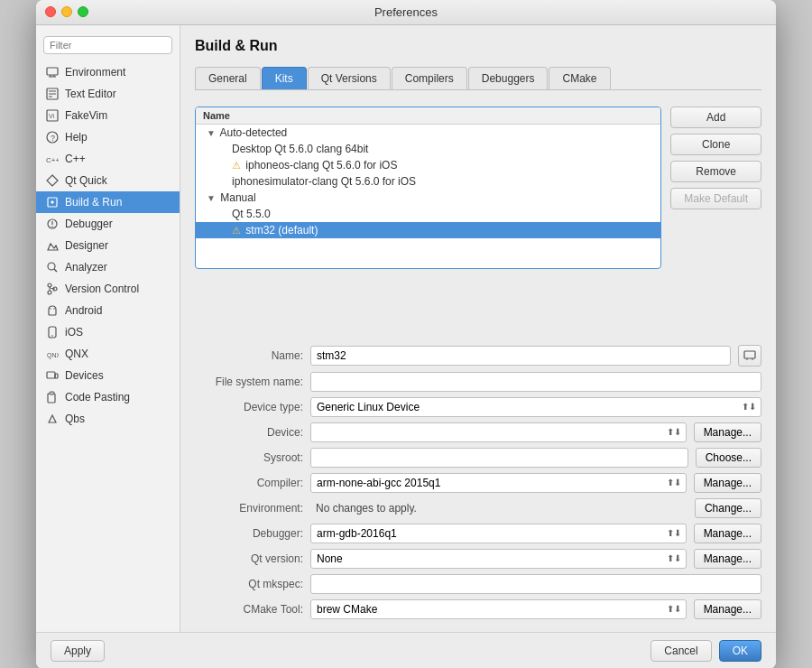 The width and height of the screenshot is (812, 668). I want to click on sidebar-label: Designer, so click(87, 246).